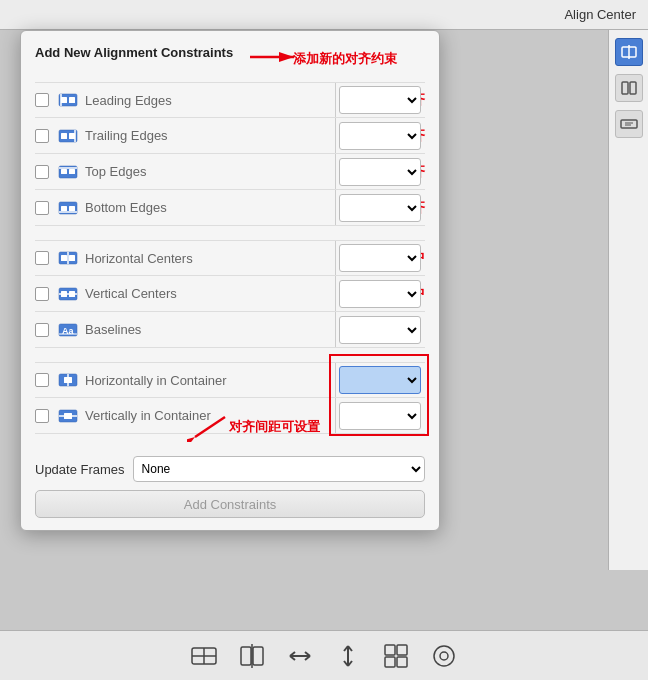 The height and width of the screenshot is (680, 648). I want to click on trailing-select, so click(380, 136).